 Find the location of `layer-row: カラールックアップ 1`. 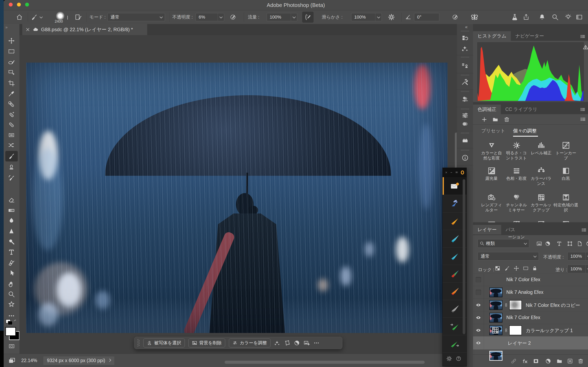

layer-row: カラールックアップ 1 is located at coordinates (531, 330).